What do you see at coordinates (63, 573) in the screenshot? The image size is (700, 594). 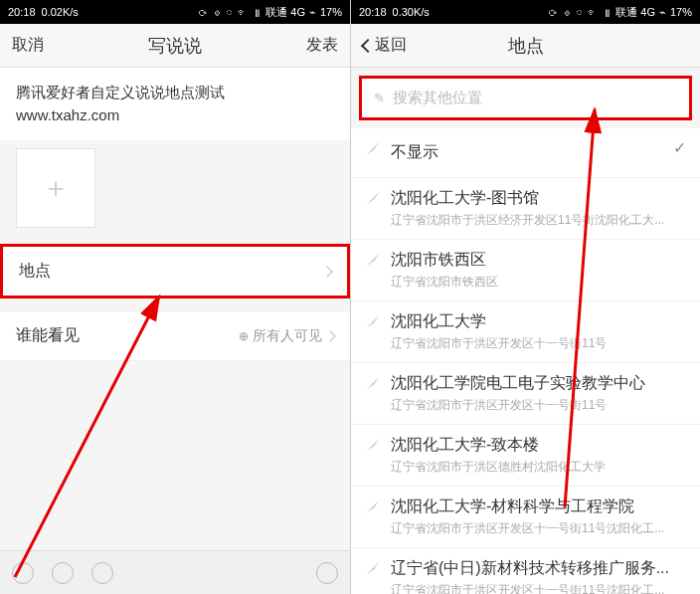 I see `at-icon` at bounding box center [63, 573].